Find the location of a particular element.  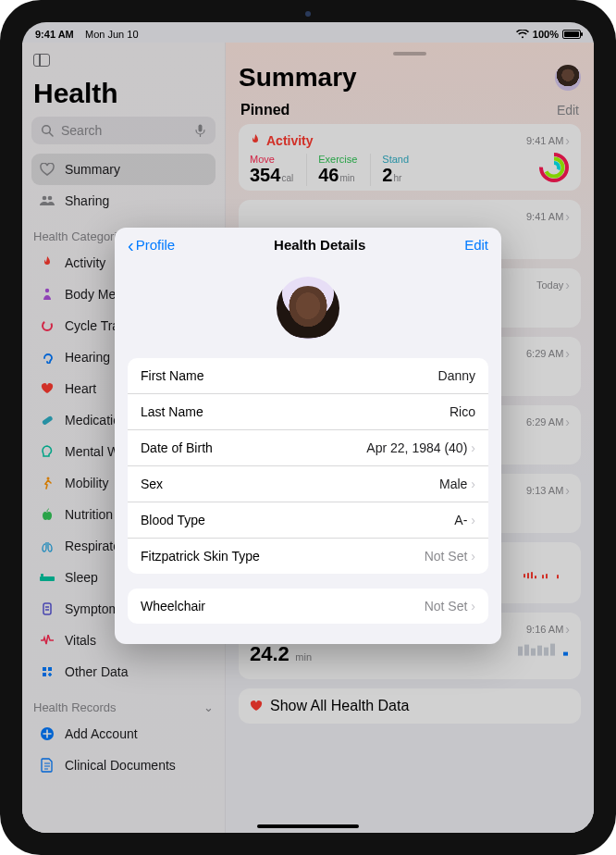

sidebar-item-other-data: Other Data is located at coordinates (124, 672).